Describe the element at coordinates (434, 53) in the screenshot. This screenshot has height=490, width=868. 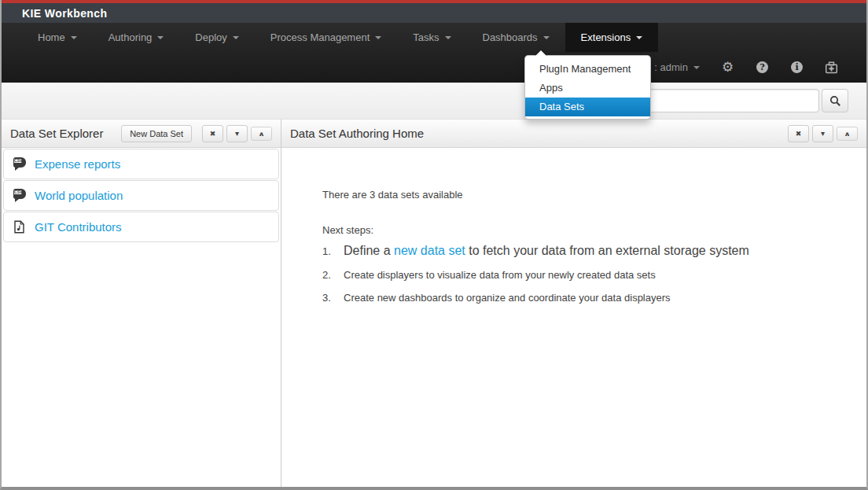
I see `main-navbar: Home Authoring Deploy Process Management…` at that location.